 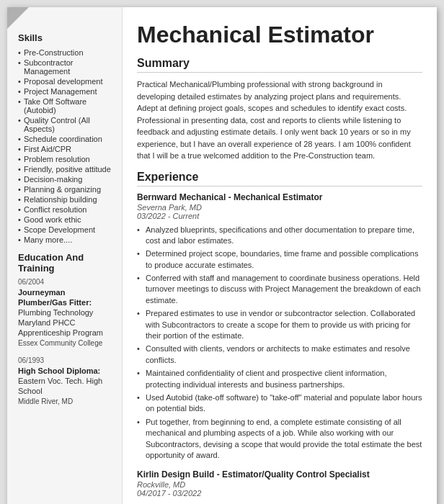 I want to click on list-item: Consulted with clients, vendors or archi…, so click(x=280, y=354).